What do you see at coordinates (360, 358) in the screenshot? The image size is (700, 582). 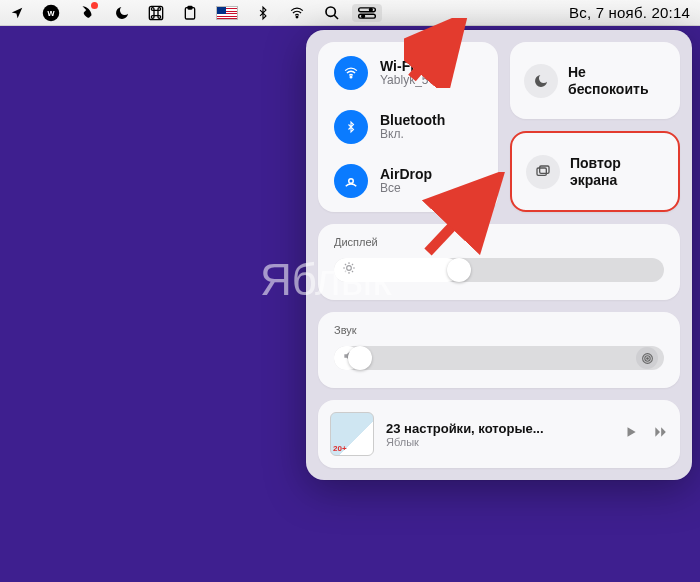 I see `sound-thumb` at bounding box center [360, 358].